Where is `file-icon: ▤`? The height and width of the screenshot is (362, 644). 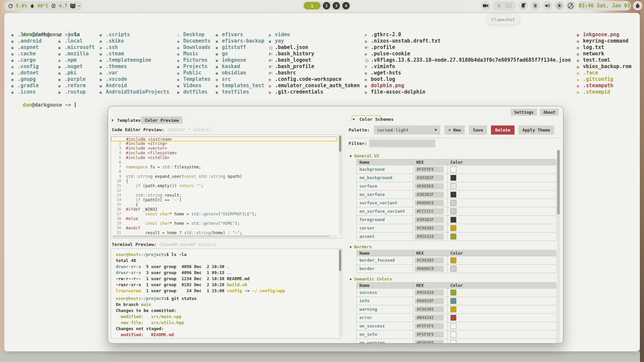
file-icon: ▤ is located at coordinates (580, 54).